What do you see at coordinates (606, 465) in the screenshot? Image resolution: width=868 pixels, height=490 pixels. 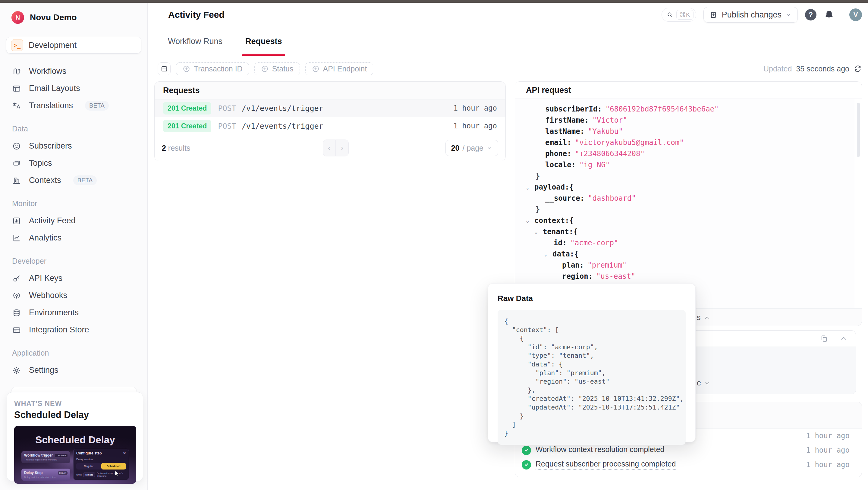 I see `step-link: Request subscriber processing completed` at bounding box center [606, 465].